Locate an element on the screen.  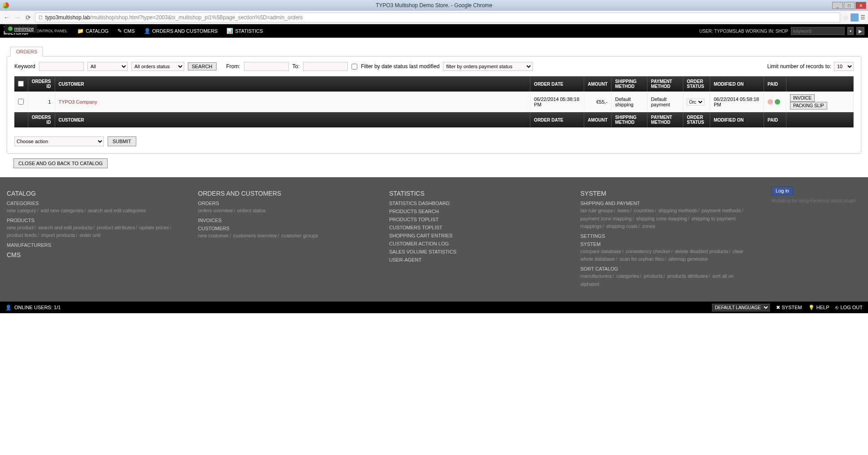
status-select: All orders status is located at coordinates (158, 66).